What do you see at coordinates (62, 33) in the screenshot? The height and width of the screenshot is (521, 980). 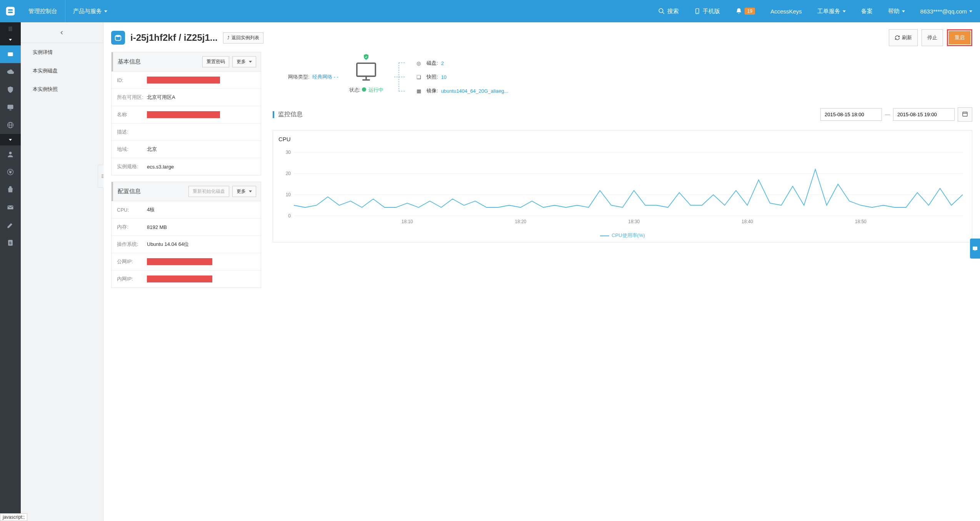 I see `back-button` at bounding box center [62, 33].